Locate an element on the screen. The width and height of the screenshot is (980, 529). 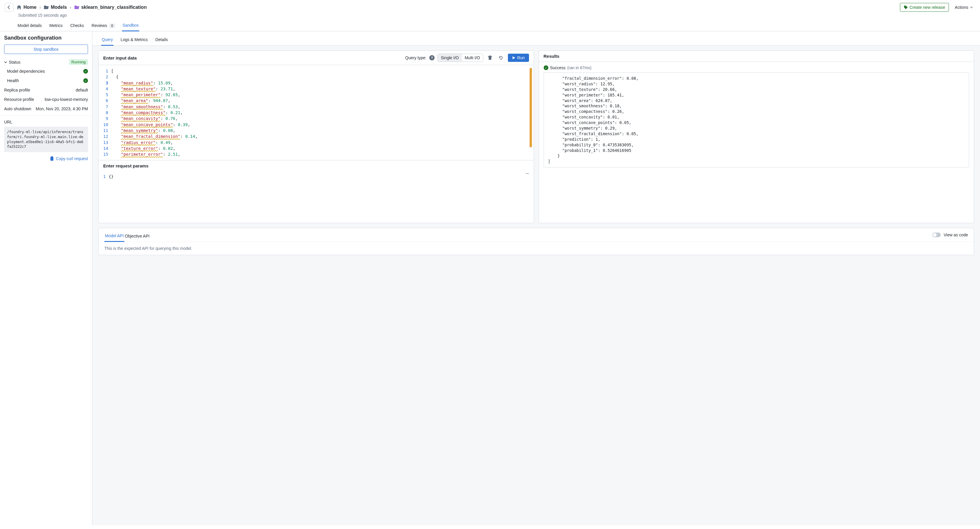
tab-logs-metrics: Logs & Metrics is located at coordinates (134, 40).